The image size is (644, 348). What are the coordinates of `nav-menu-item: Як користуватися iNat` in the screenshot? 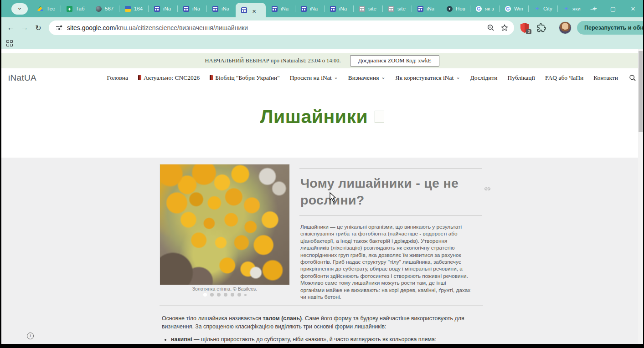 It's located at (428, 78).